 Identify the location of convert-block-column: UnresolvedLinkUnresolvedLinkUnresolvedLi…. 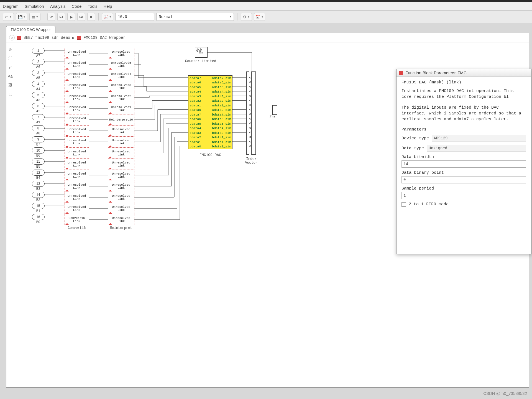
(77, 139).